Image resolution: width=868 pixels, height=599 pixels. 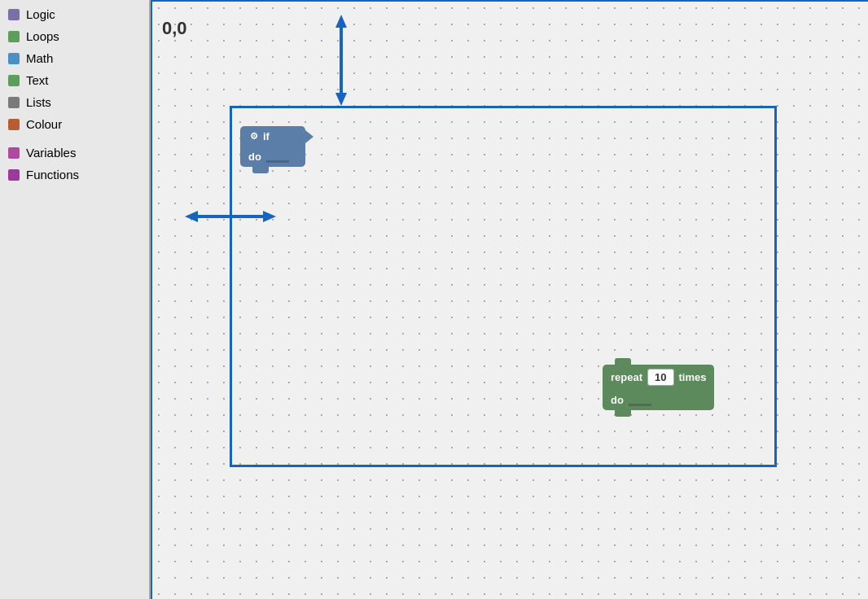 What do you see at coordinates (39, 59) in the screenshot?
I see `sidebar-label-math: Math` at bounding box center [39, 59].